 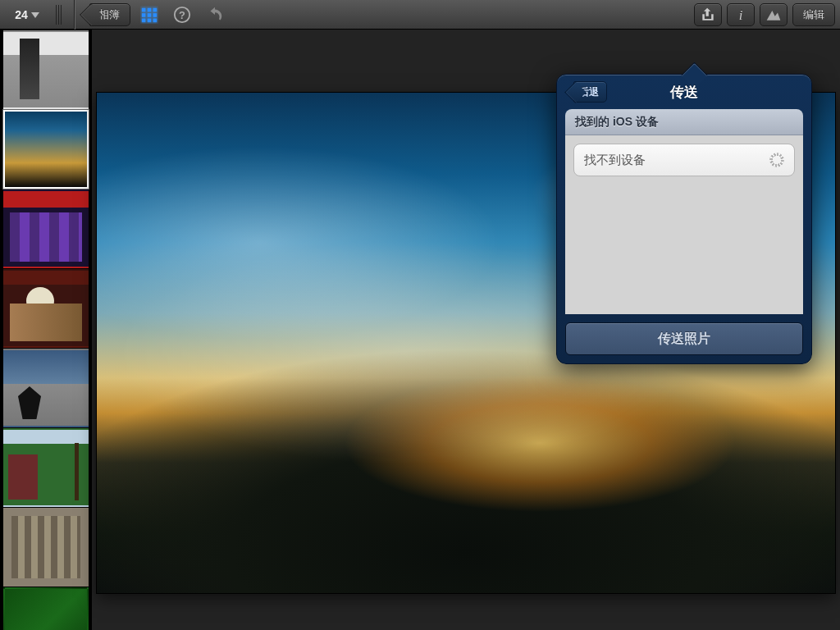 I want to click on info-button: i, so click(x=741, y=15).